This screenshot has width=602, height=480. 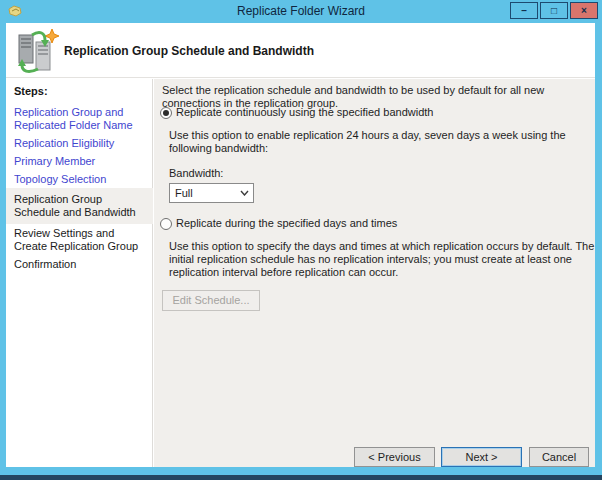 I want to click on next-button: Next >, so click(x=482, y=457).